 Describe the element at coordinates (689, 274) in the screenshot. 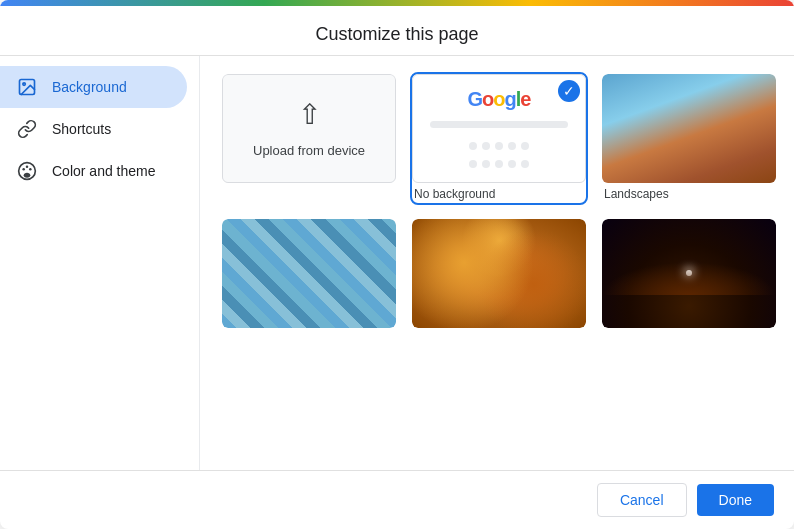

I see `space-image` at that location.